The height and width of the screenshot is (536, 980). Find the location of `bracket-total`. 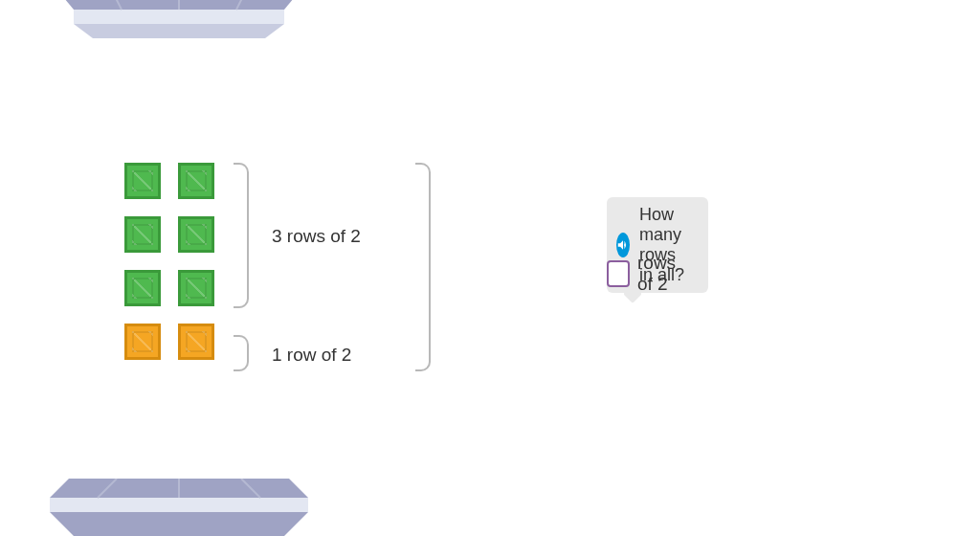

bracket-total is located at coordinates (423, 267).